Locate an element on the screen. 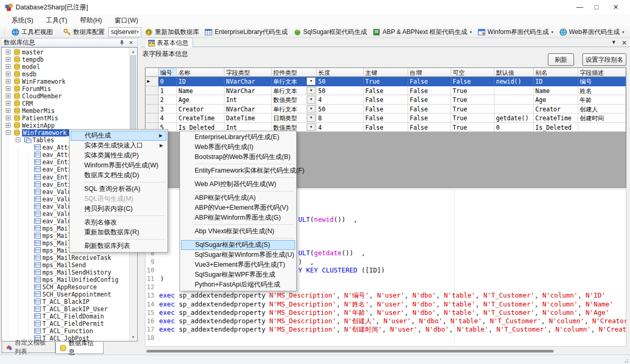 This screenshot has height=364, width=630. grid-cell: 日期类型▼ is located at coordinates (294, 118).